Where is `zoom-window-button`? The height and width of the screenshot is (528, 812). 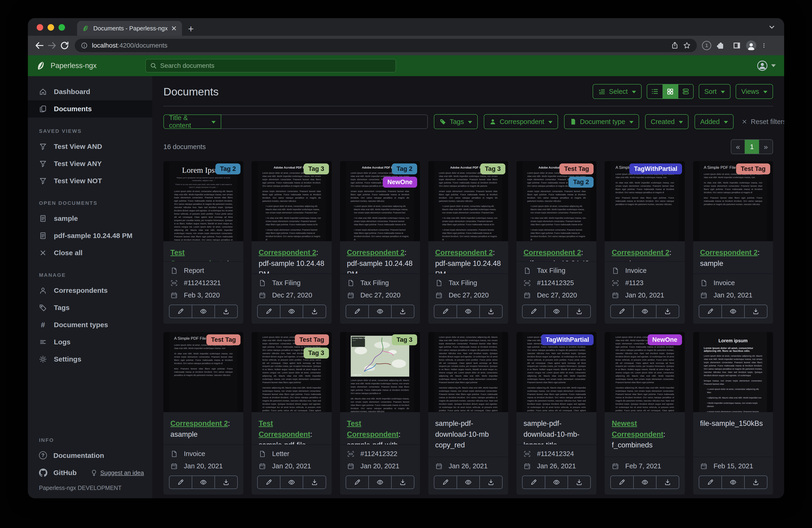
zoom-window-button is located at coordinates (62, 27).